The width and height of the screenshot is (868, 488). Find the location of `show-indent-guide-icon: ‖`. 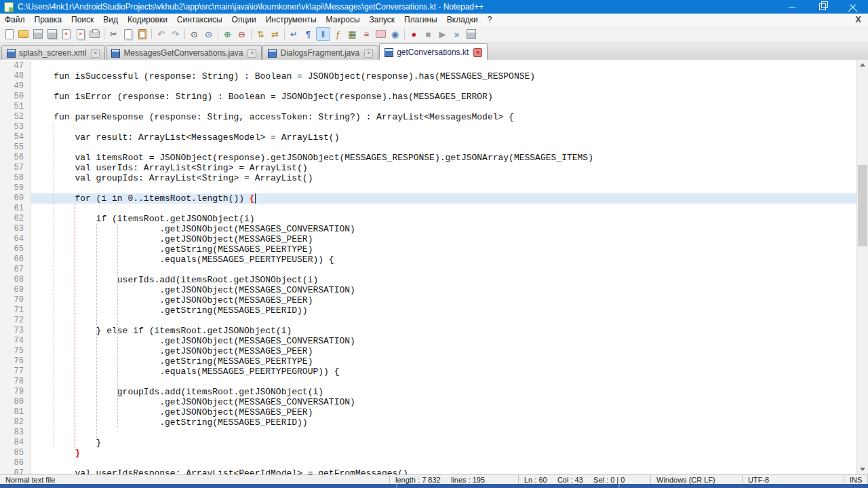

show-indent-guide-icon: ‖ is located at coordinates (323, 34).